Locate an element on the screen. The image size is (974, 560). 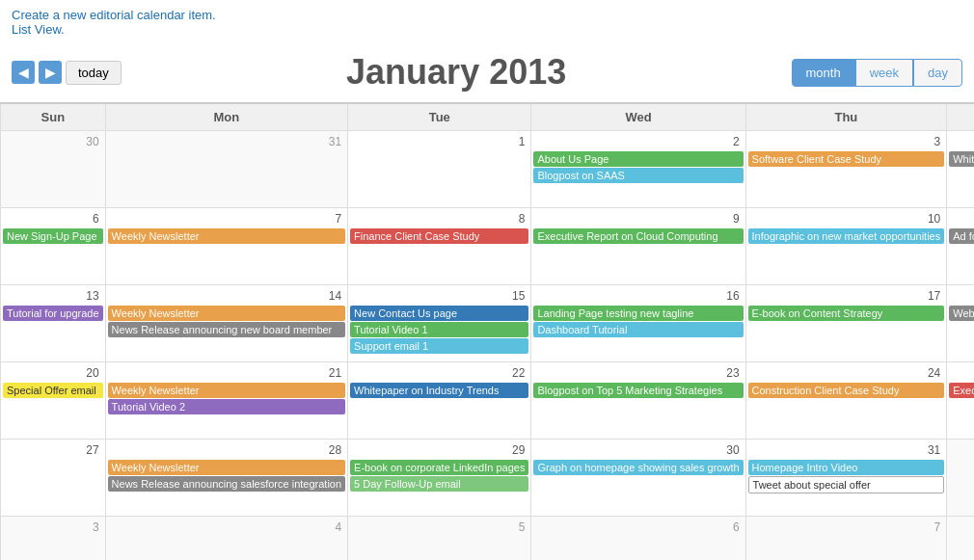
calendar-event: E-book on Content Strategy is located at coordinates (847, 313).